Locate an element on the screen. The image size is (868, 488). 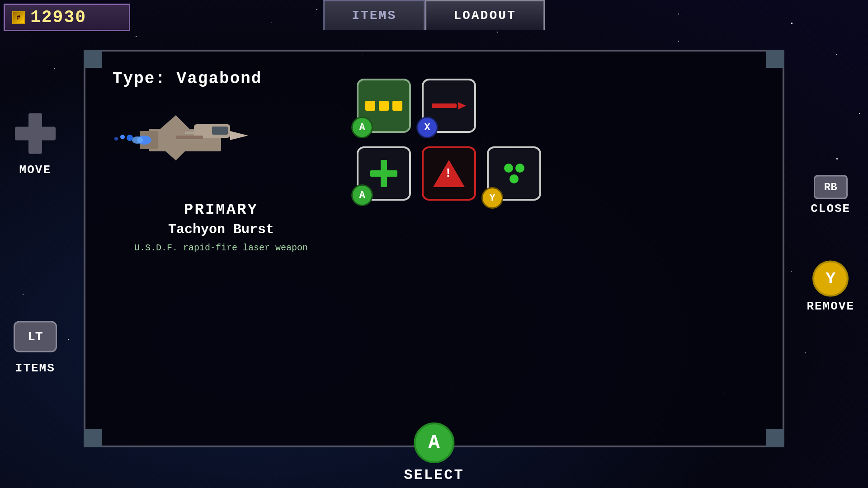
close-label: CLOSE is located at coordinates (830, 209).